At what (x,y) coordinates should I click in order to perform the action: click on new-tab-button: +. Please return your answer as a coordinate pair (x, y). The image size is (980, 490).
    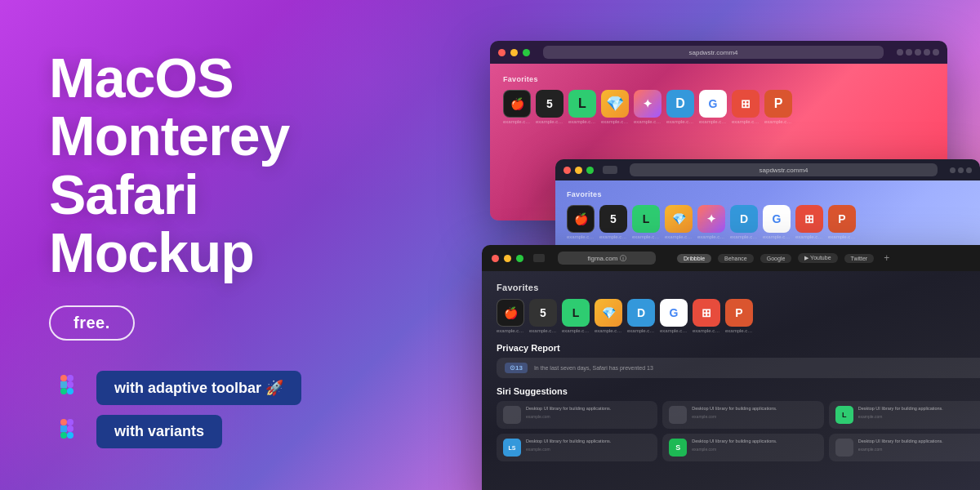
    Looking at the image, I should click on (887, 258).